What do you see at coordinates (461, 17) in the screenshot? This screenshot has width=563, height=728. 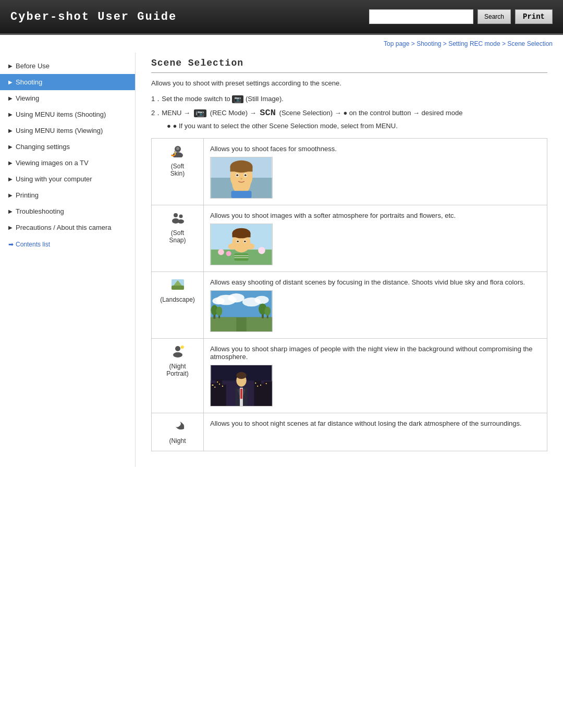 I see `header-controls: Search Print` at bounding box center [461, 17].